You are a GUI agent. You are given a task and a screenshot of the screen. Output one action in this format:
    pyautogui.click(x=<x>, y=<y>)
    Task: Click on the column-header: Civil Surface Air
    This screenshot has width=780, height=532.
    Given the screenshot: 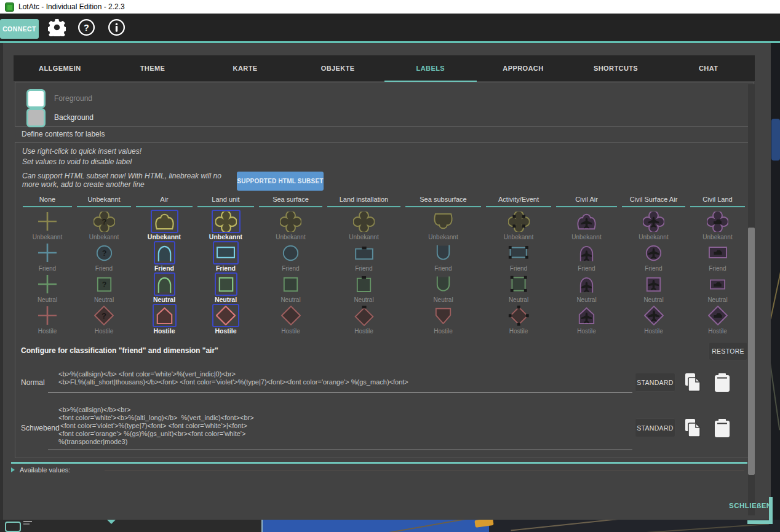 What is the action you would take?
    pyautogui.click(x=653, y=199)
    